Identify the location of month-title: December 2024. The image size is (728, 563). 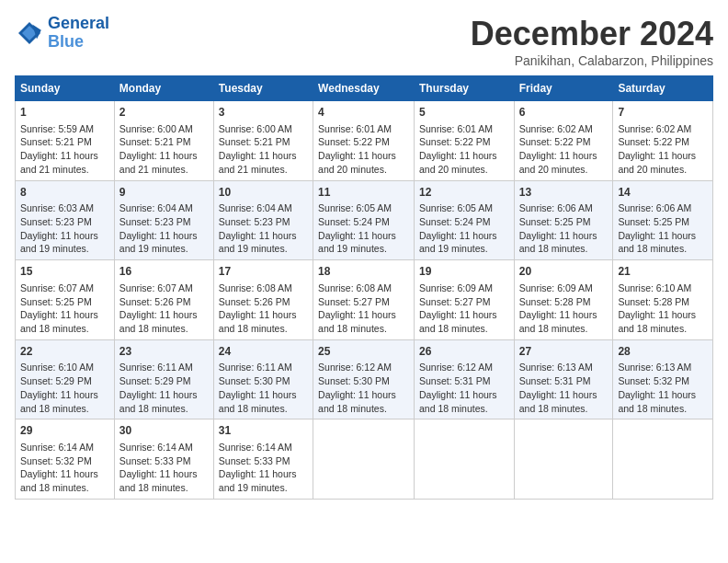
(592, 34).